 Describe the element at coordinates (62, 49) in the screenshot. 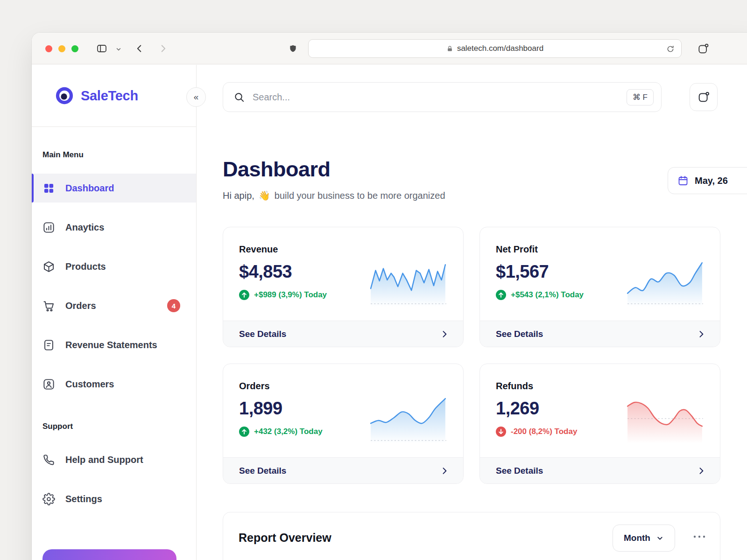

I see `traffic-lights` at that location.